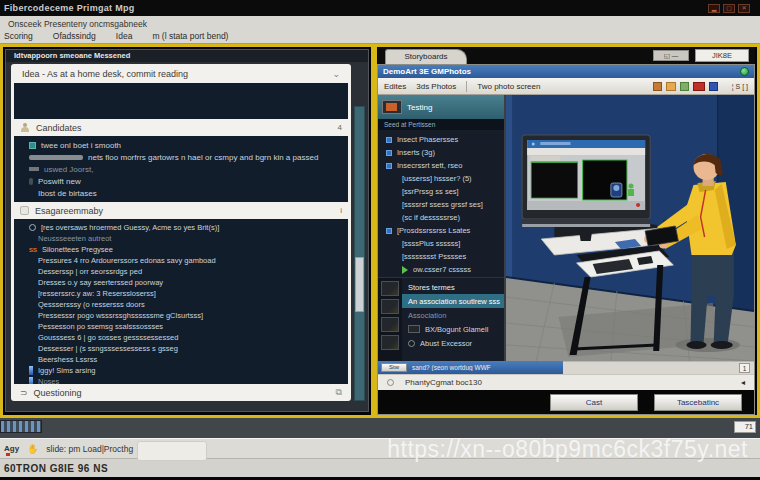 This screenshot has height=480, width=760. Describe the element at coordinates (181, 326) in the screenshot. I see `experience-list-item: Pessesson po ssemsg ssalsssossses` at that location.